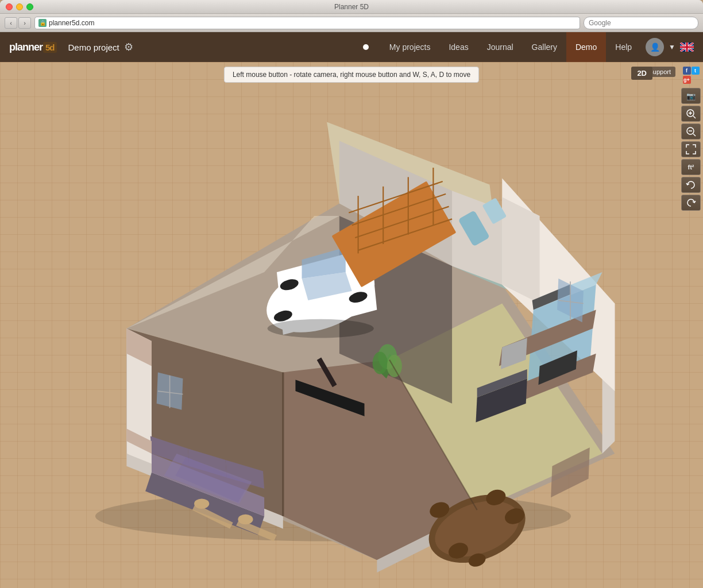 The width and height of the screenshot is (703, 588). I want to click on maximize-button, so click(30, 7).